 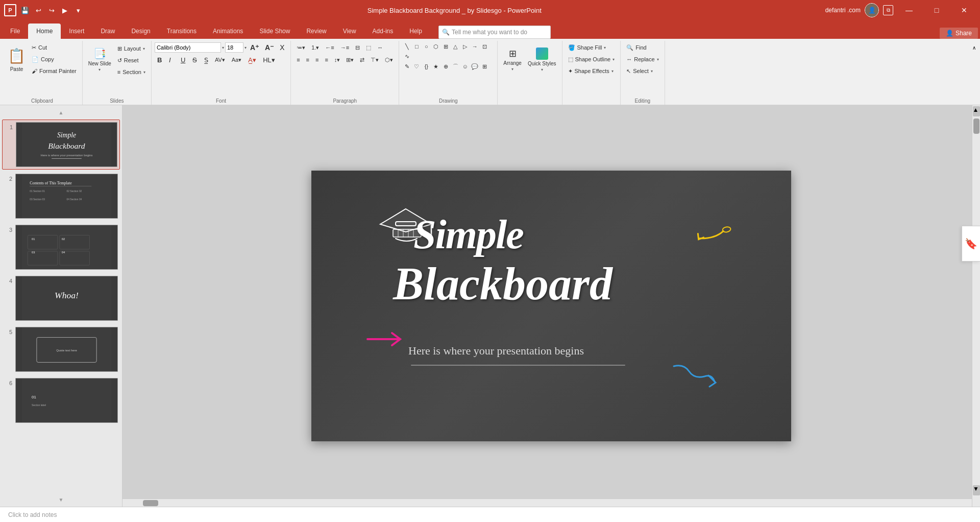 I want to click on strikethrough-button: S, so click(x=195, y=60).